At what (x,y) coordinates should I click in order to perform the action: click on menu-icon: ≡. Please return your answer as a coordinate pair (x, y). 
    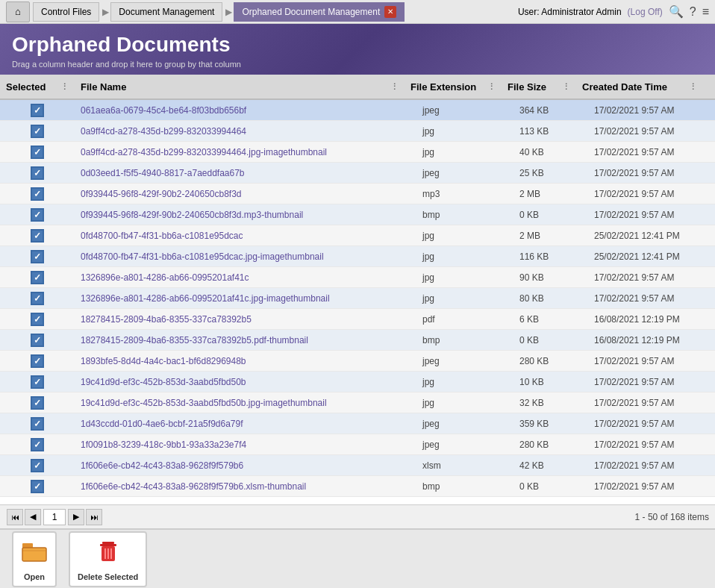
    Looking at the image, I should click on (706, 12).